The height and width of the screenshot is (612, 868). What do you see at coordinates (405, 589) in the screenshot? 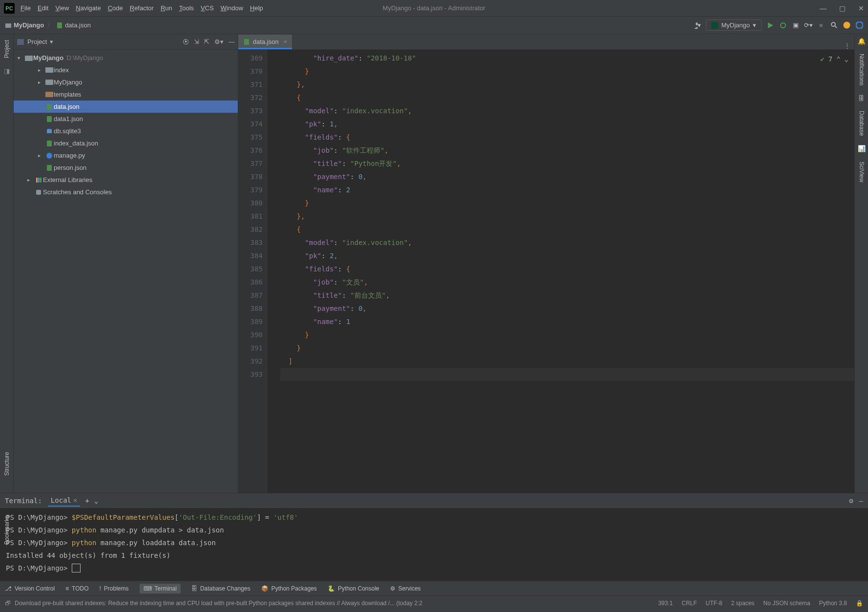
I see `tool-services: ⚙Services` at bounding box center [405, 589].